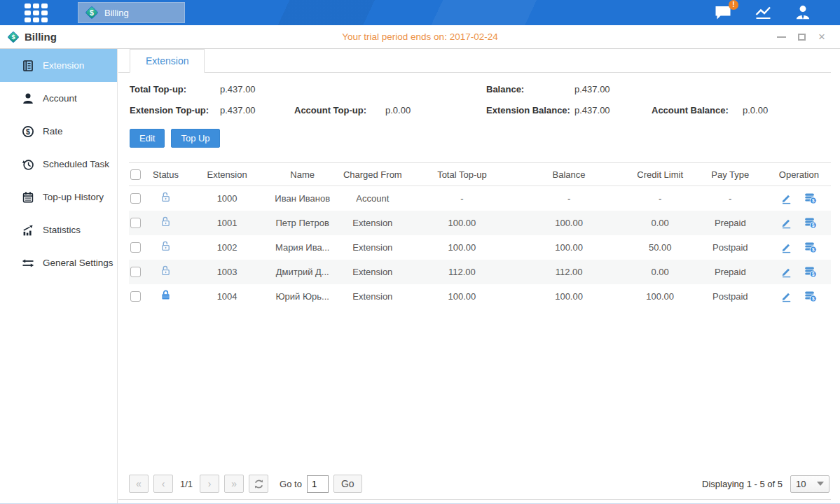 Image resolution: width=840 pixels, height=504 pixels. What do you see at coordinates (373, 199) in the screenshot?
I see `cell-charged-from: Account` at bounding box center [373, 199].